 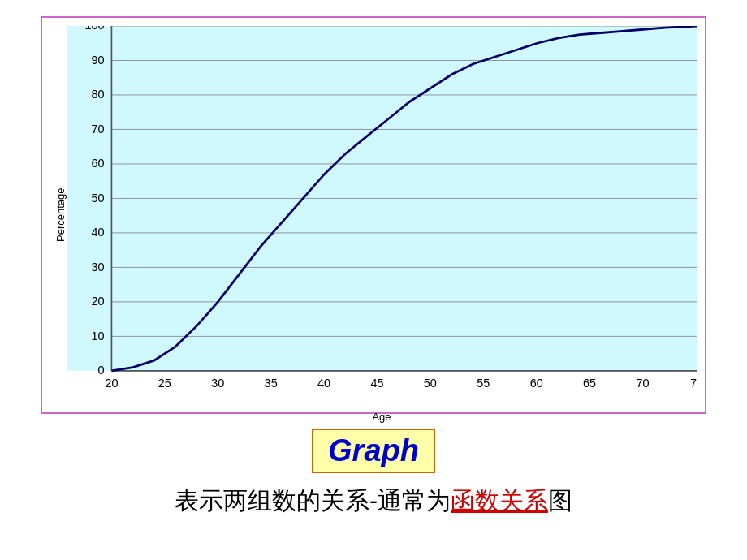 I want to click on y-axis-label: Percentage, so click(x=58, y=215).